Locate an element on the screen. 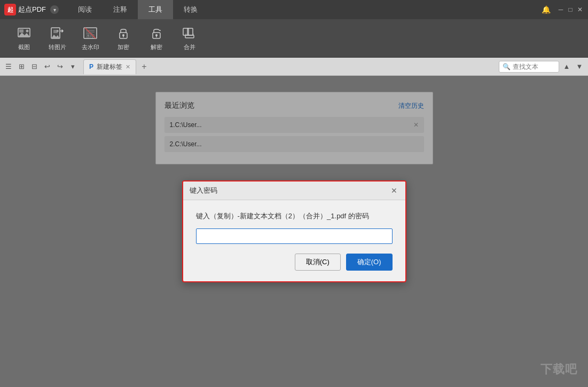  password-input is located at coordinates (294, 236).